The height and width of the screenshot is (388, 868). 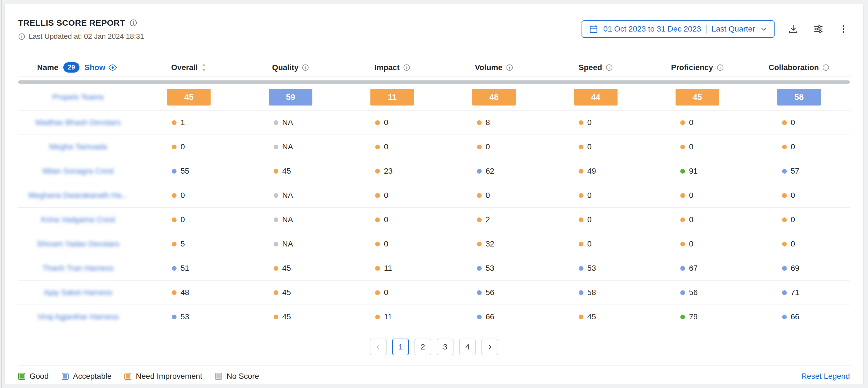 What do you see at coordinates (434, 123) in the screenshot?
I see `table-row: Madhav Bhash Devstars1NA08000` at bounding box center [434, 123].